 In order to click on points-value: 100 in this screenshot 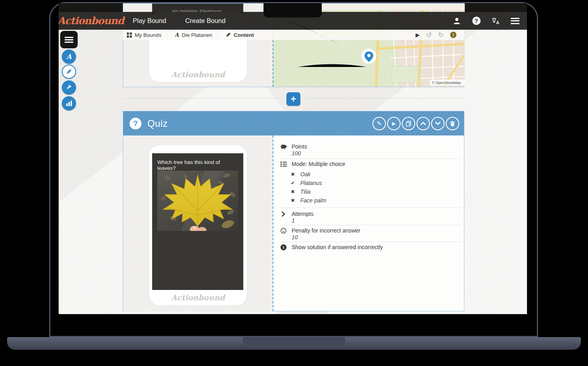, I will do `click(296, 153)`.